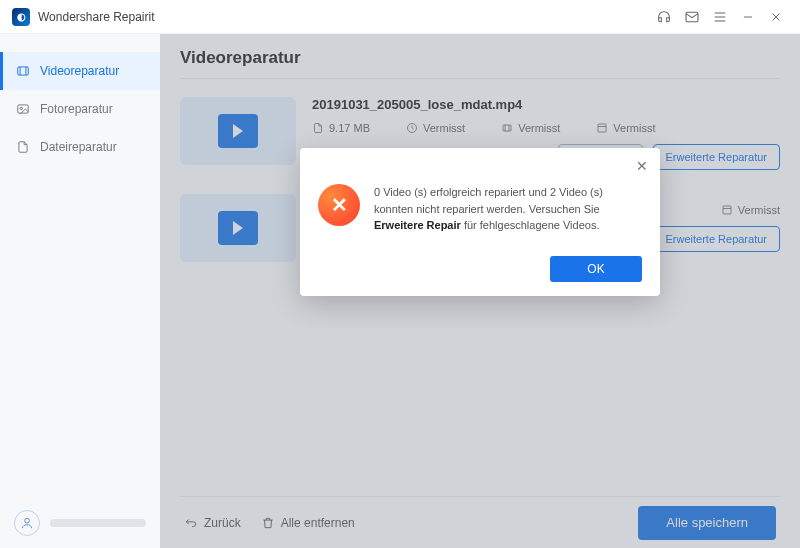  What do you see at coordinates (748, 17) in the screenshot?
I see `minimize-button` at bounding box center [748, 17].